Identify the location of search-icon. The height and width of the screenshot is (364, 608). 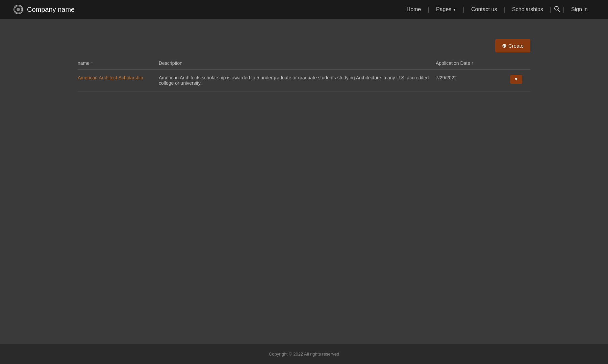
(557, 9).